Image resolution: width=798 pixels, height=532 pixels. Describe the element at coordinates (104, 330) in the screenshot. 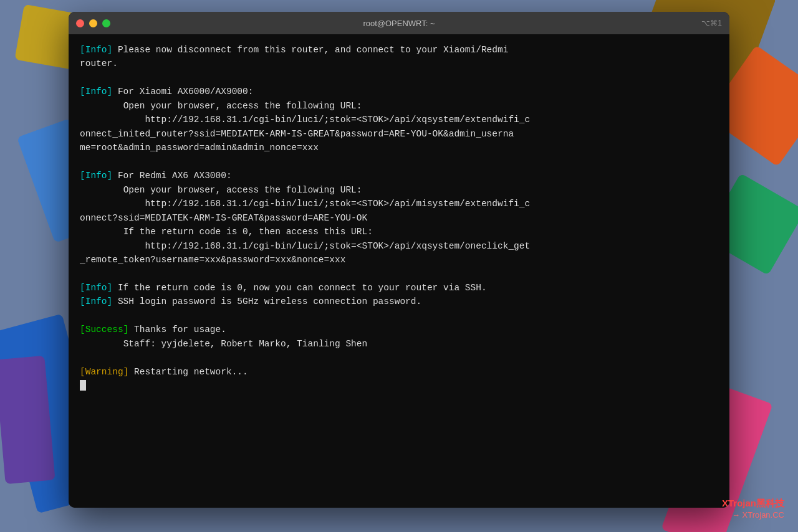

I see `tag-success-1: [Success]` at that location.